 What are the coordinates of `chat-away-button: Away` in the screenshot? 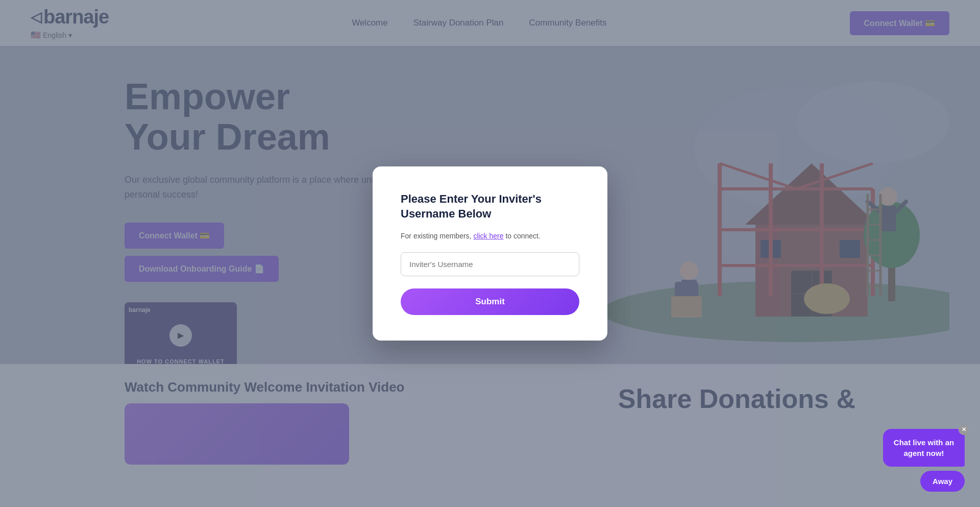 It's located at (942, 481).